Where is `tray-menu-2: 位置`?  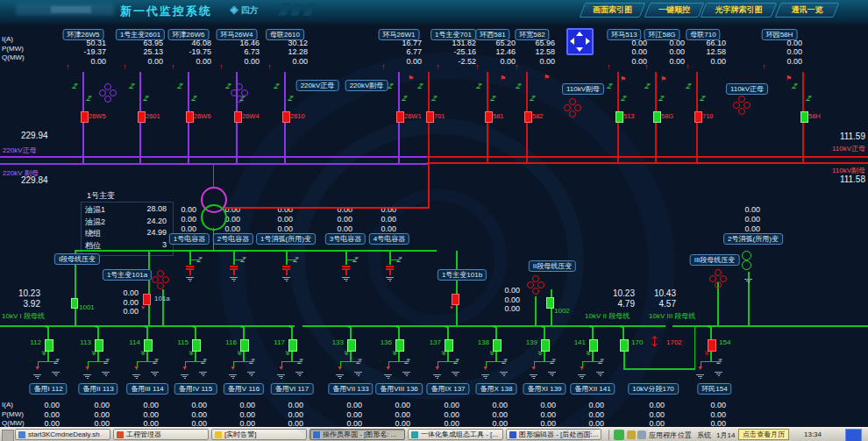
tray-menu-2: 位置 is located at coordinates (685, 435).